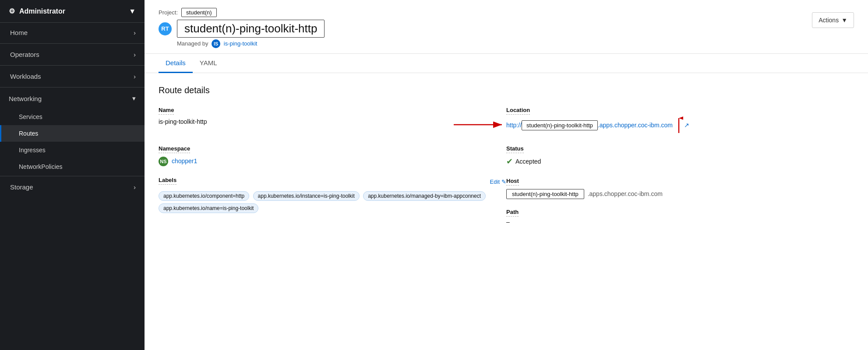  I want to click on sidebar-item-label: Workloads, so click(25, 76).